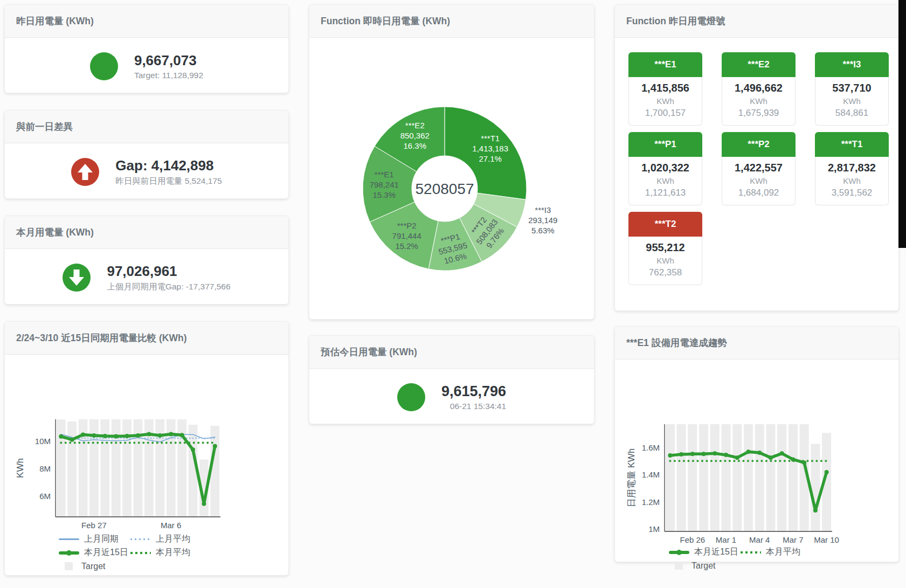 This screenshot has width=906, height=588. What do you see at coordinates (759, 65) in the screenshot?
I see `tile-header: ***E2` at bounding box center [759, 65].